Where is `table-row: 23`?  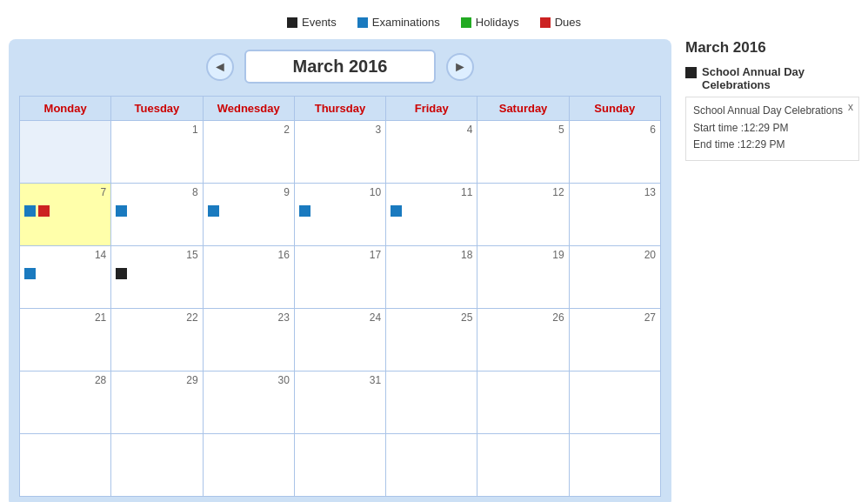
table-row: 23 is located at coordinates (249, 340).